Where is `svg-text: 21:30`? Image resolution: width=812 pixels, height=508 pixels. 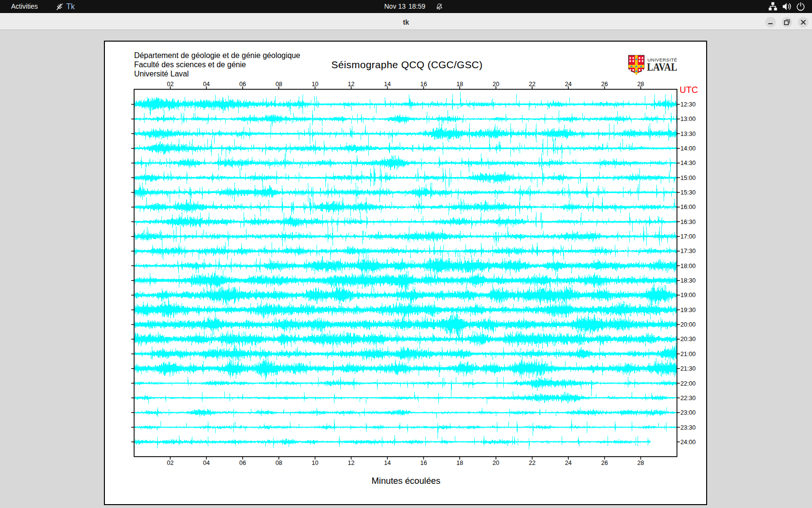 svg-text: 21:30 is located at coordinates (688, 369).